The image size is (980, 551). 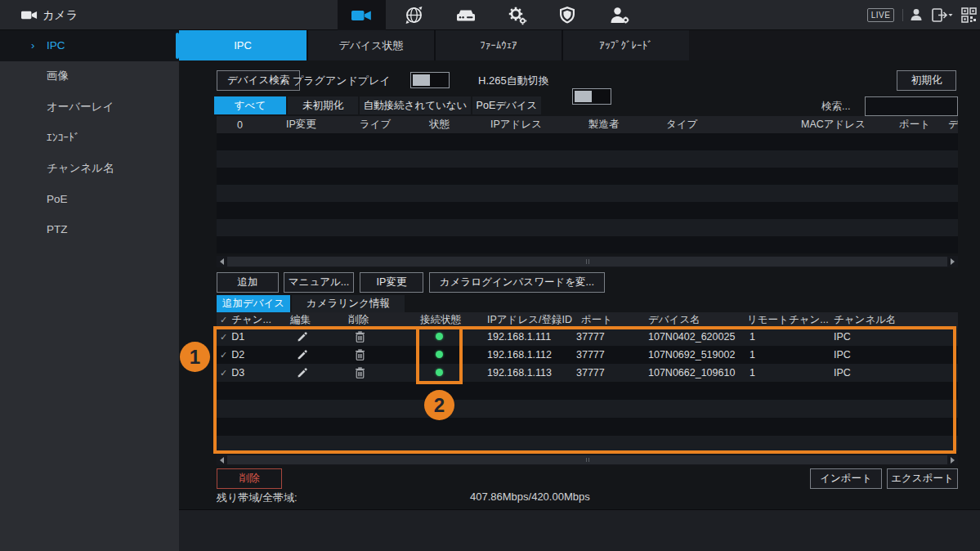 I want to click on status-dot-online, so click(x=440, y=337).